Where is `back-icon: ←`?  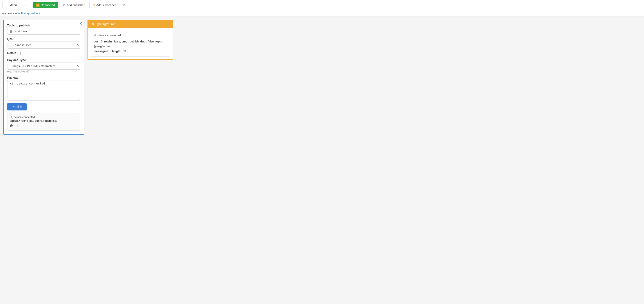
back-icon: ← is located at coordinates (26, 5).